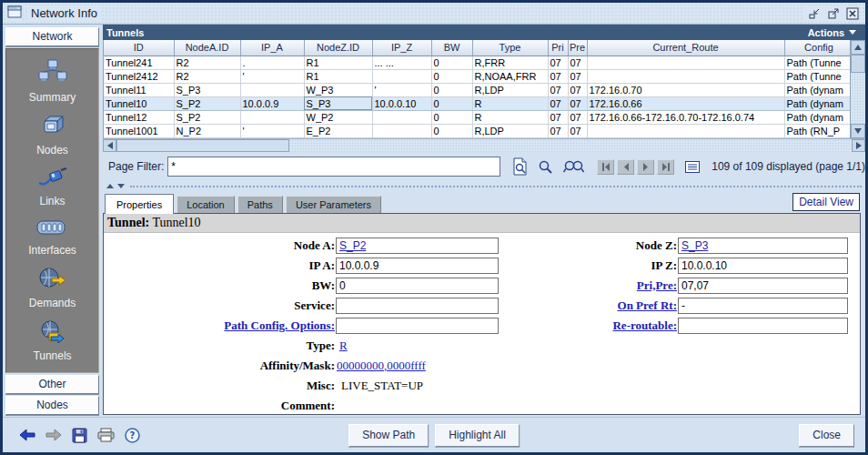 The image size is (868, 455). What do you see at coordinates (80, 435) in the screenshot?
I see `save-icon` at bounding box center [80, 435].